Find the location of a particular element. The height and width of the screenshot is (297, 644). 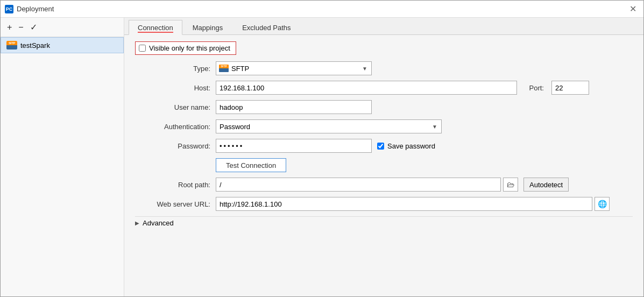

save-password-label: Save password is located at coordinates (411, 146).